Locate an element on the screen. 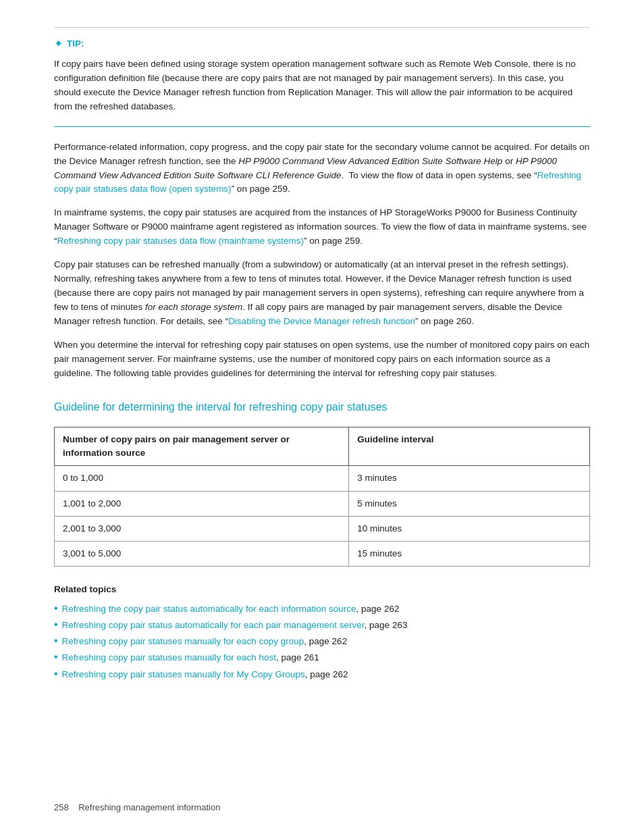  list-item: • Refreshing the copy pair status automa… is located at coordinates (322, 609).